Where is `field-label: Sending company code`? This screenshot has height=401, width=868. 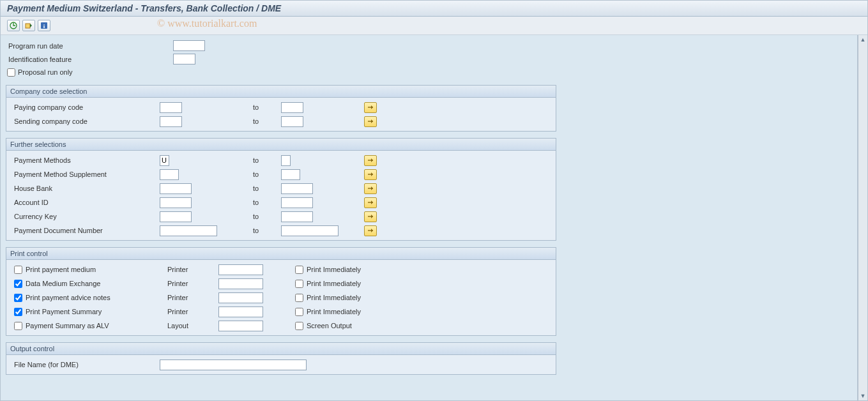
field-label: Sending company code is located at coordinates (87, 121).